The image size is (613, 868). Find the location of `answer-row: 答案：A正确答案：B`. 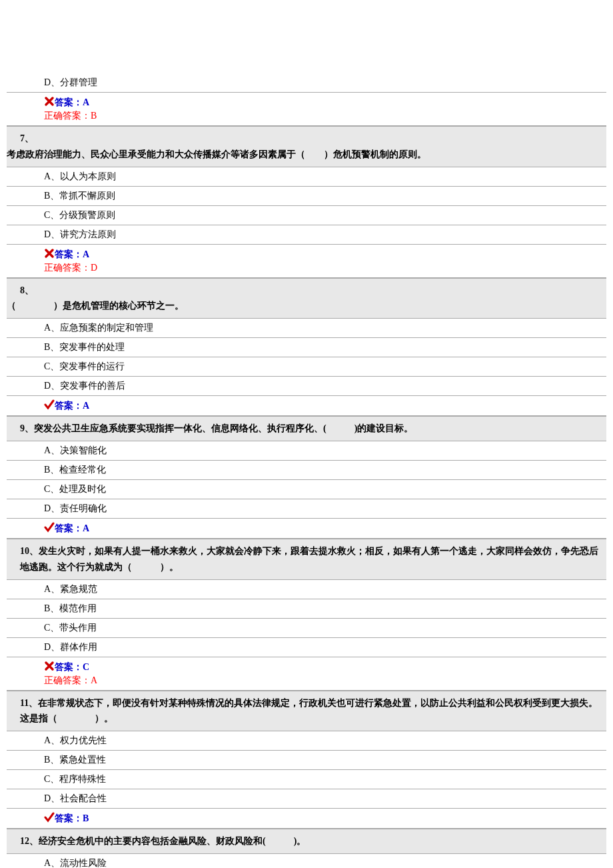

answer-row: 答案：A正确答案：B is located at coordinates (306, 109).